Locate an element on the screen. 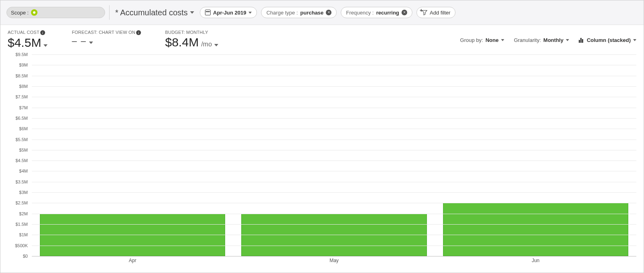 The width and height of the screenshot is (644, 273). y-tick-label: $3M is located at coordinates (23, 192).